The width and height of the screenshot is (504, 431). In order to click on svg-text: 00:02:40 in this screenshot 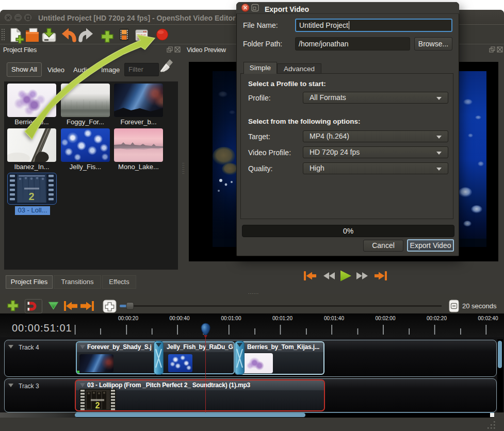, I will do `click(488, 319)`.